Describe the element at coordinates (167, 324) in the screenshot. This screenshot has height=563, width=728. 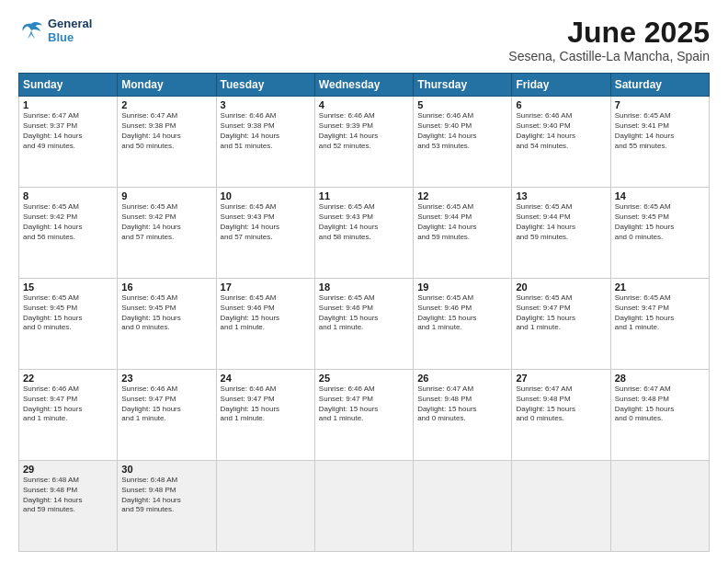
I see `calendar-cell: 16Sunrise: 6:45 AM Sunset: 9:45 PM Dayli…` at that location.